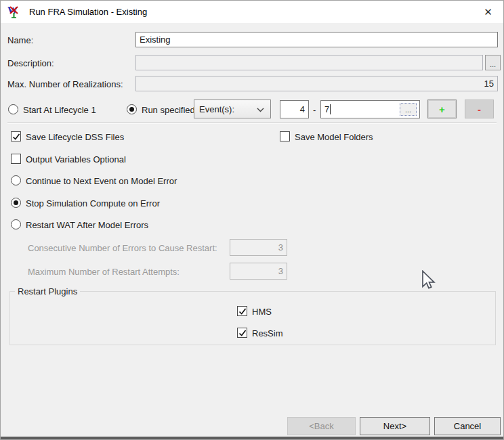 The image size is (504, 440). I want to click on back-button: <Back, so click(321, 426).